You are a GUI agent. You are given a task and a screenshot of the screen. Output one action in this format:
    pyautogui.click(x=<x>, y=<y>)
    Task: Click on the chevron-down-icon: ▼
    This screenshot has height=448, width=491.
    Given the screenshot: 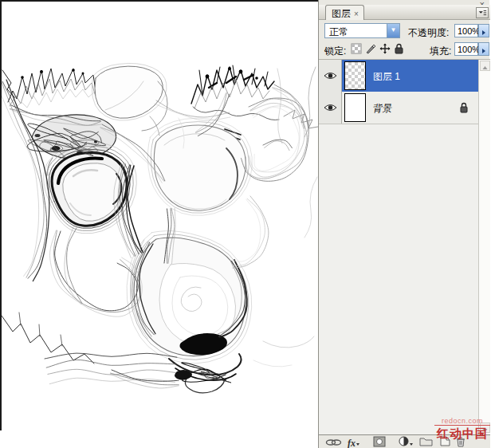 What is the action you would take?
    pyautogui.click(x=393, y=30)
    